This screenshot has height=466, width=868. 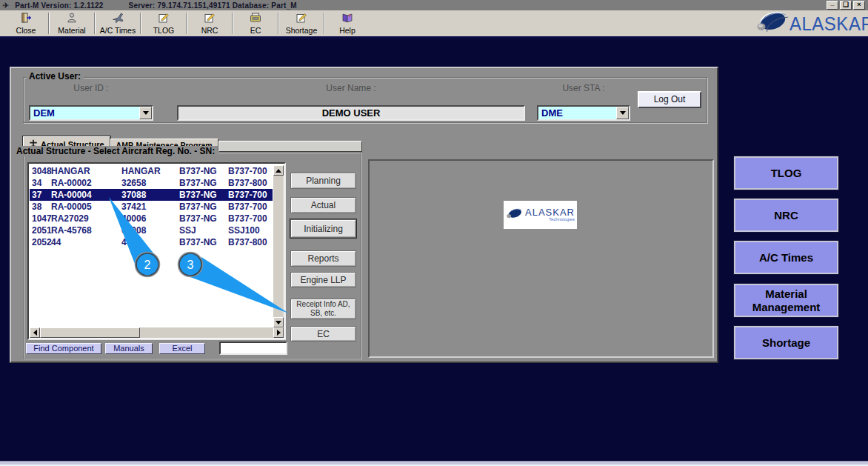 I want to click on toolbar-help-label: Help, so click(x=347, y=30).